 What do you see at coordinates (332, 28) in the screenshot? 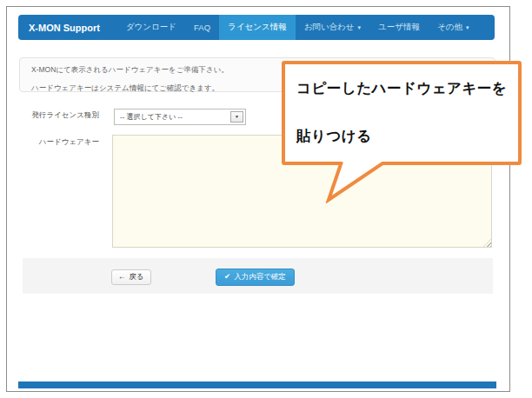
I see `nav-item-contact: お問い合わせ▾` at bounding box center [332, 28].